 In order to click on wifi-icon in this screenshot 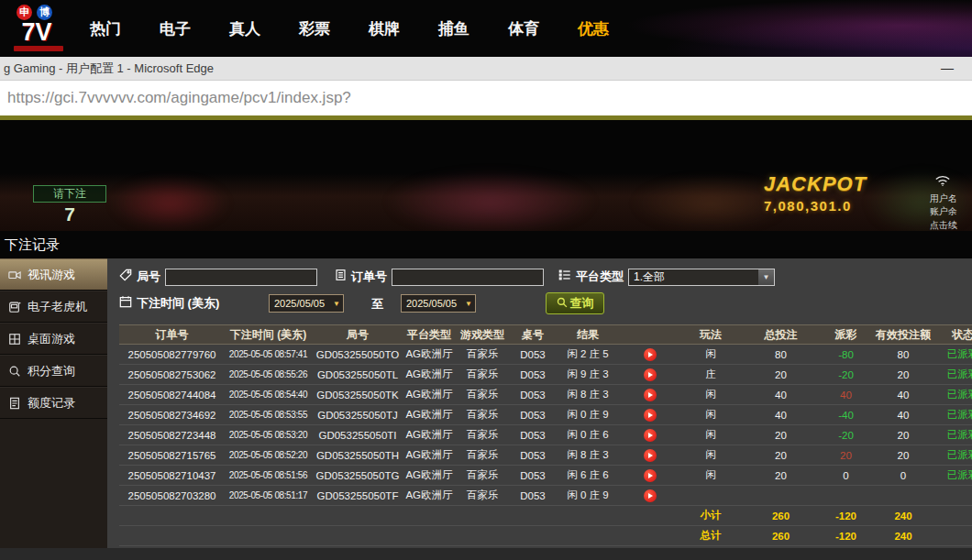, I will do `click(954, 183)`.